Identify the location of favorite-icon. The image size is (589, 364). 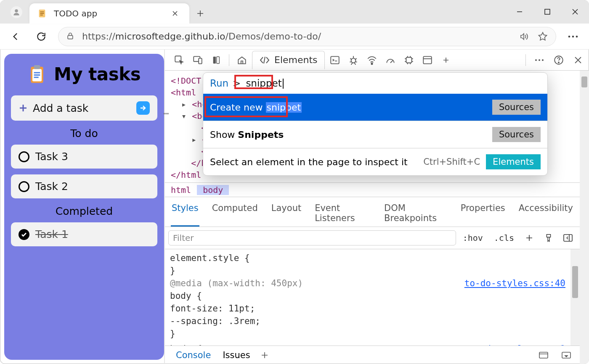
(543, 37).